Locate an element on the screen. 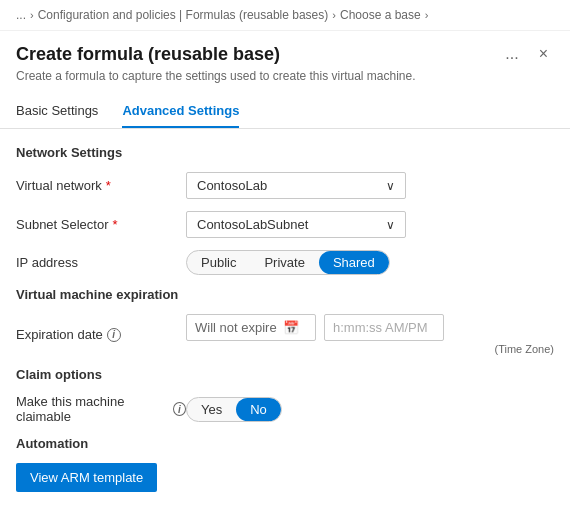  ip-private-option: Private is located at coordinates (284, 262).